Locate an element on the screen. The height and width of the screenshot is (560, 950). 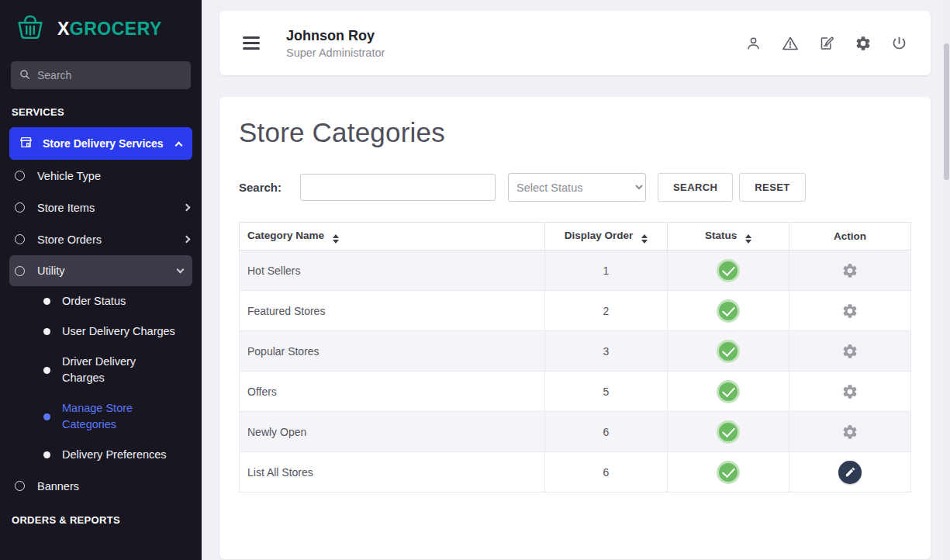
storefront-icon is located at coordinates (26, 143).